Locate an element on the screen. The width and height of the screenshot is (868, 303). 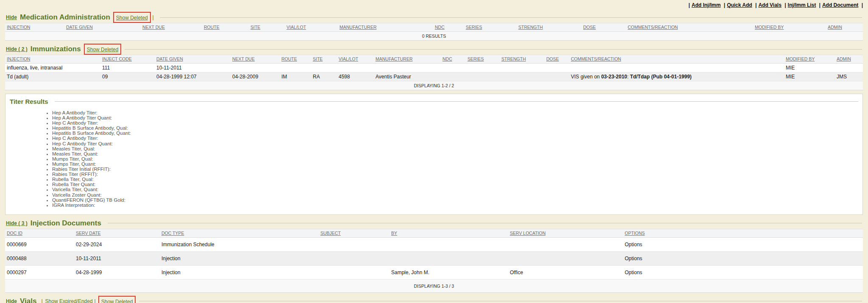
table-row: 0000297 04-28-1999 Injection Sample, Joh… is located at coordinates (434, 272).